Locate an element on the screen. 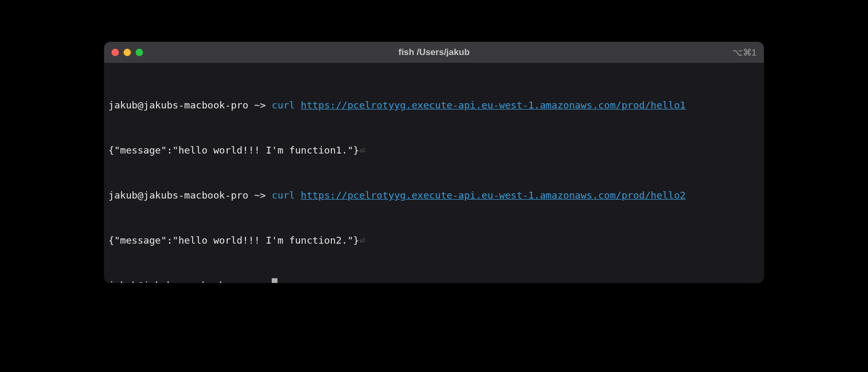 The image size is (868, 372). minimize-button is located at coordinates (127, 52).